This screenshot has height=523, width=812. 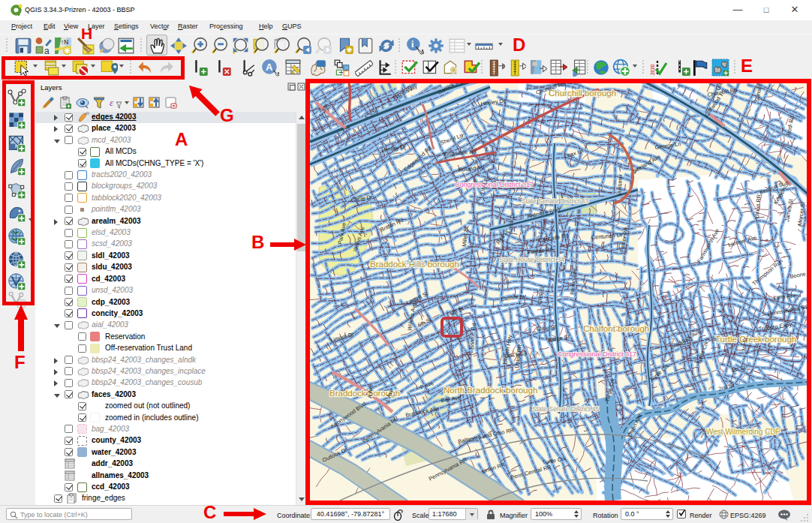 I want to click on svg-text: ε, so click(x=112, y=102).